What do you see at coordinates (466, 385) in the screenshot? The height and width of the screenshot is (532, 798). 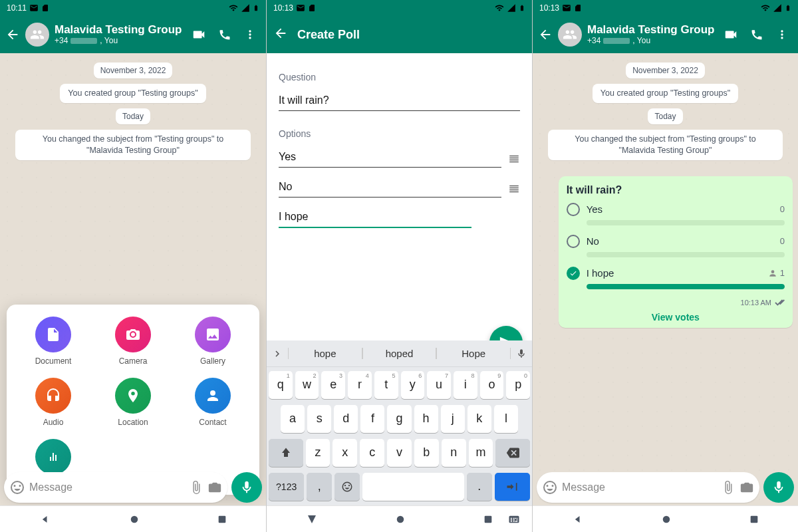 I see `key-i: i8` at bounding box center [466, 385].